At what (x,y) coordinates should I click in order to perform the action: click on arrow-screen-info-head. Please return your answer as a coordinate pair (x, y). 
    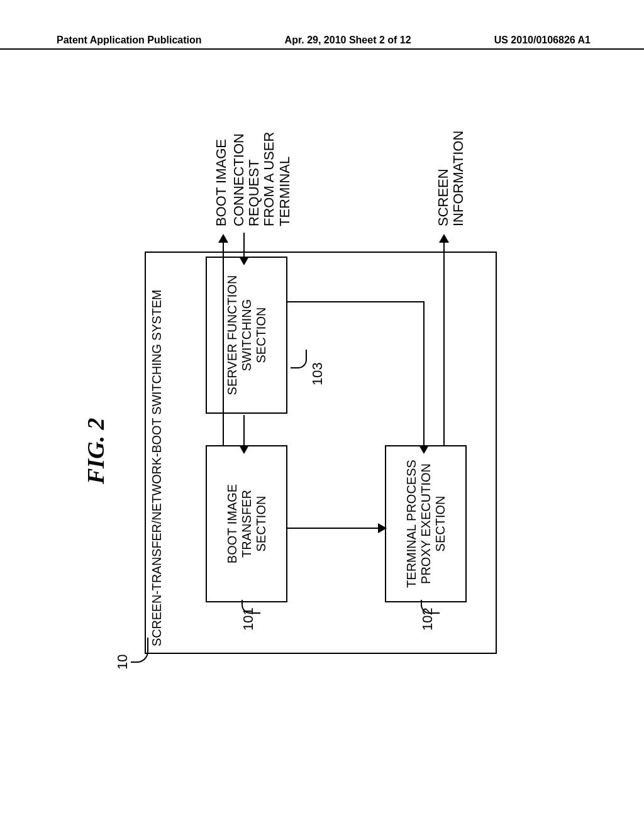
    Looking at the image, I should click on (444, 238).